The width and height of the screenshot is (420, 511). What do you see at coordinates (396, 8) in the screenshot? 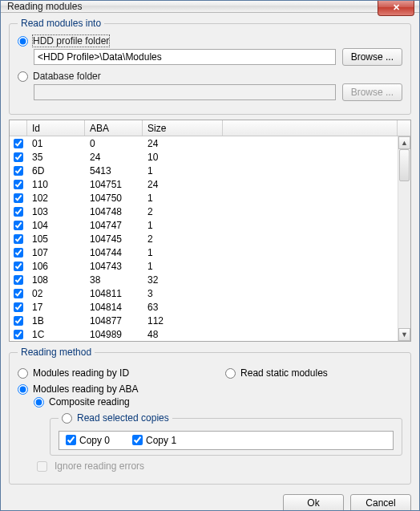
I see `close-icon: ✕` at bounding box center [396, 8].